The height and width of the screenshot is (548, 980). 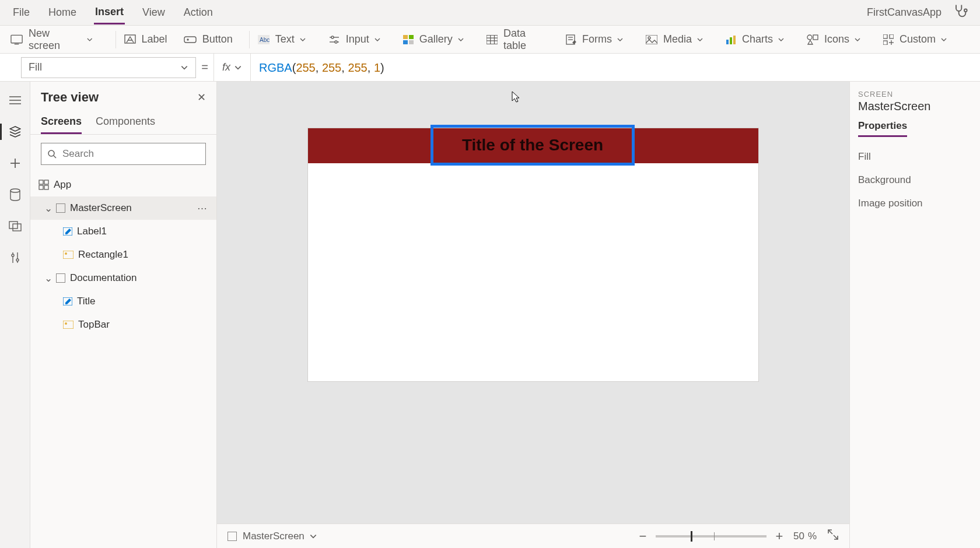 What do you see at coordinates (919, 157) in the screenshot?
I see `property-row-fill: Fill` at bounding box center [919, 157].